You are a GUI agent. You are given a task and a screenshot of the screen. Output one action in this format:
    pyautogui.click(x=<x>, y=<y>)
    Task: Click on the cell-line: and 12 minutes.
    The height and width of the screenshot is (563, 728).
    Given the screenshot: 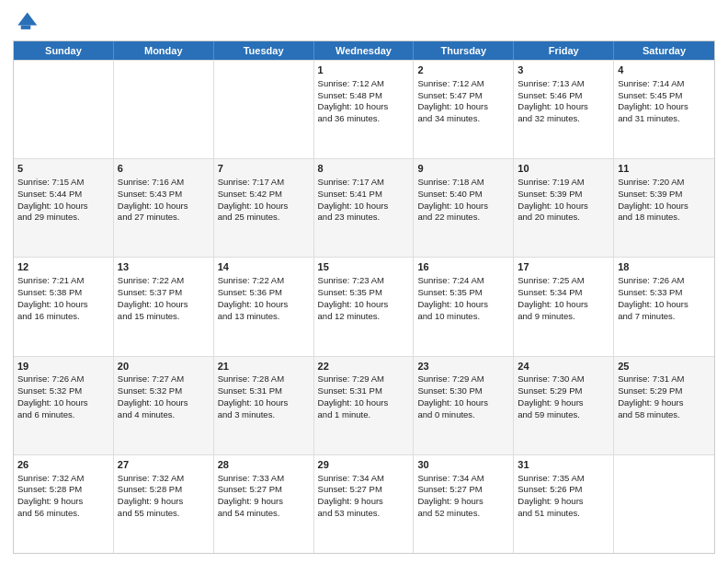 What is the action you would take?
    pyautogui.click(x=364, y=316)
    